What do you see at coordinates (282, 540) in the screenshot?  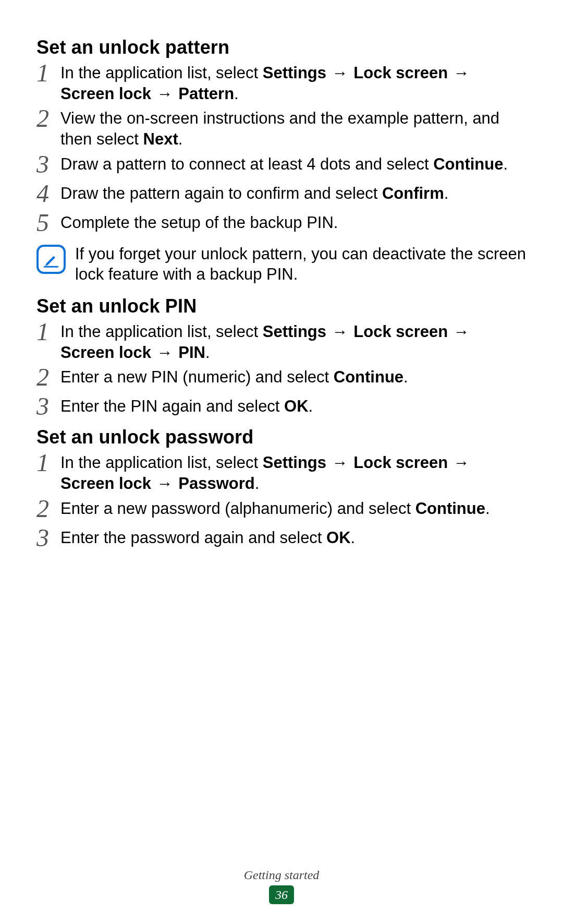 I see `instruction-step: 3Enter the password again and select OK.` at bounding box center [282, 540].